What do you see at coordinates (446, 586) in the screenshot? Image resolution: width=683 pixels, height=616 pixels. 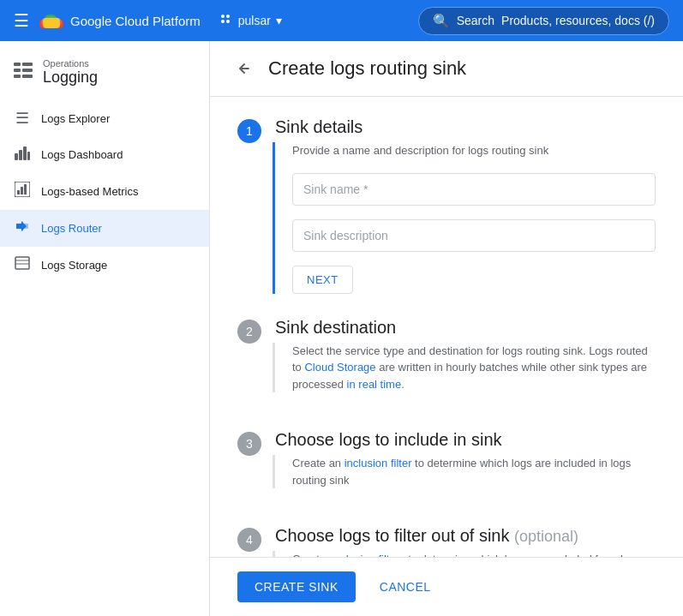 I see `footer-actions: CREATE SINK CANCEL` at bounding box center [446, 586].